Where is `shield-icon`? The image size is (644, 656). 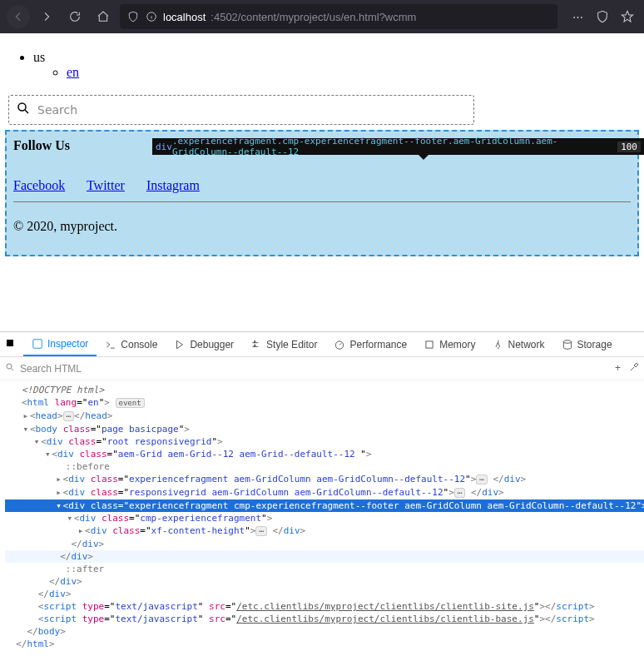
shield-icon is located at coordinates (133, 17).